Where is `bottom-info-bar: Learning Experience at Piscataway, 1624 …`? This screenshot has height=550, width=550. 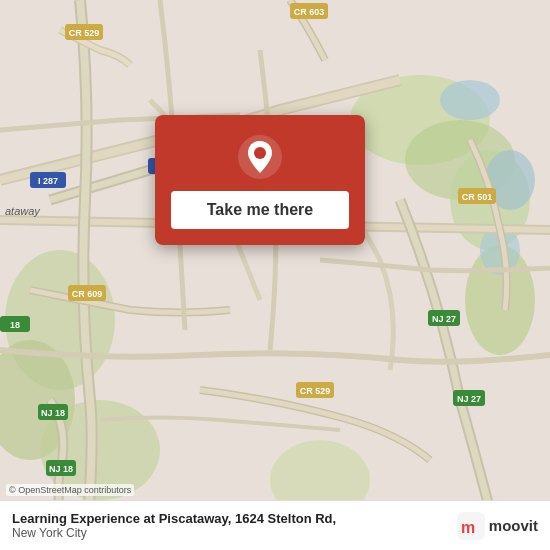
bottom-info-bar: Learning Experience at Piscataway, 1624 … is located at coordinates (275, 525).